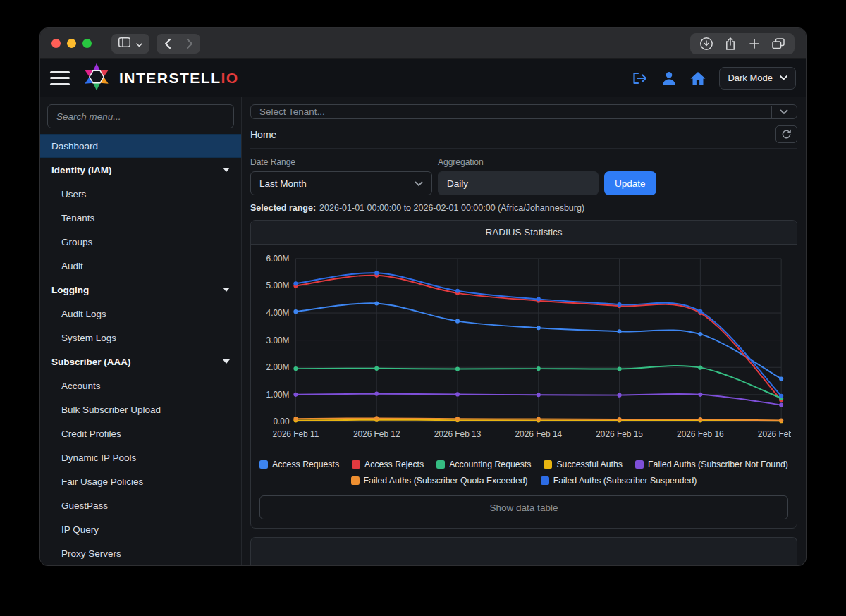 This screenshot has width=846, height=616. What do you see at coordinates (706, 44) in the screenshot?
I see `downloads-button` at bounding box center [706, 44].